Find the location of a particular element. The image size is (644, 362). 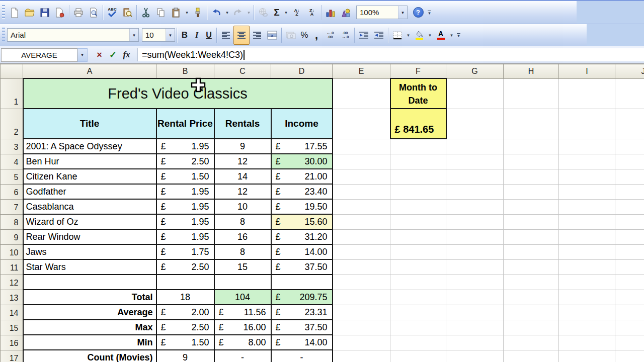

row-header-14: 14 is located at coordinates (12, 312).